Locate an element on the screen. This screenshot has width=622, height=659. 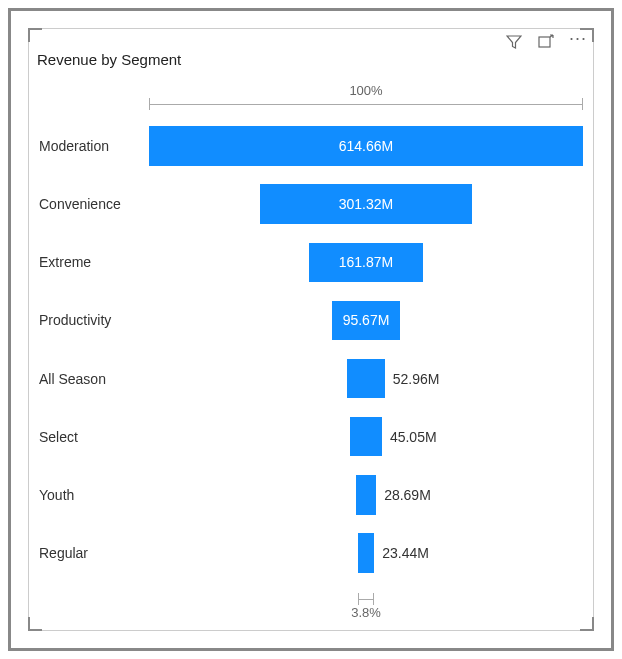
funnel-category-label: Youth is located at coordinates (91, 495).